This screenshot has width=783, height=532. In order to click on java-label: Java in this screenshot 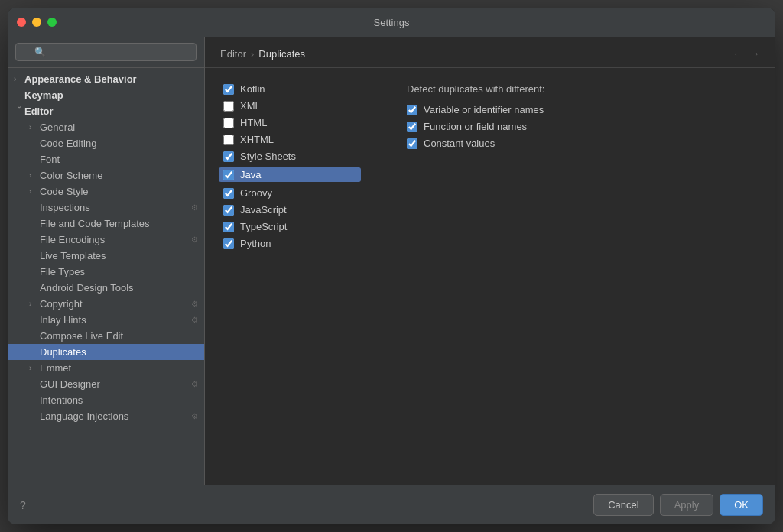, I will do `click(251, 174)`.